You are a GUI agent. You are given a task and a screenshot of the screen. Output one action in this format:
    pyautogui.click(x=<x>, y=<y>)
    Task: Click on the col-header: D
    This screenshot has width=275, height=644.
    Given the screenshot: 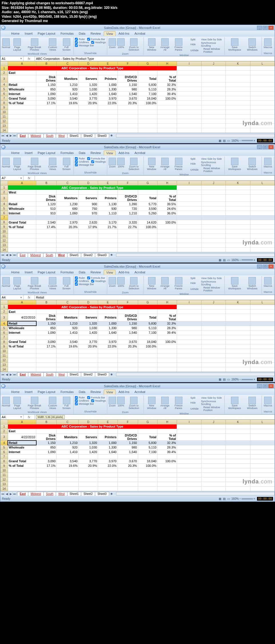 What is the action you would take?
    pyautogui.click(x=88, y=183)
    